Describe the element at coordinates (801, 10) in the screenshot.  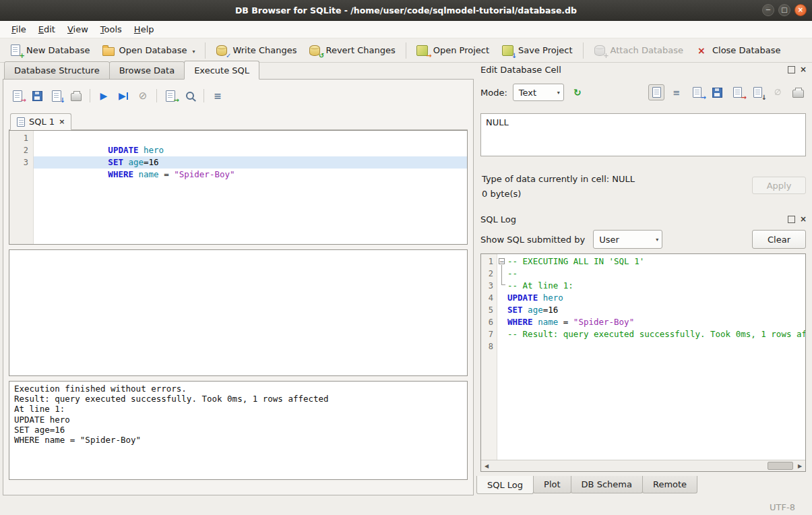
I see `close-window-button: ×` at that location.